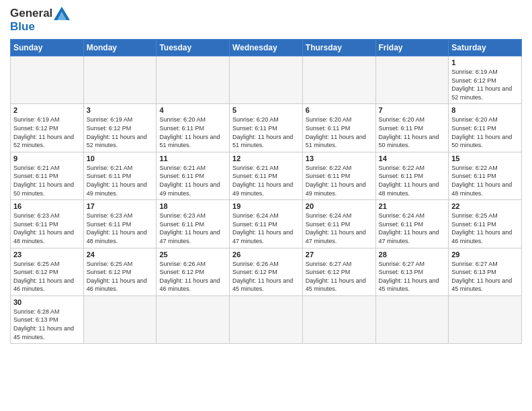 This screenshot has width=532, height=411. What do you see at coordinates (339, 128) in the screenshot?
I see `table-row: 6Sunrise: 6:20 AM Sunset: 6:11 PM Daylig…` at bounding box center [339, 128].